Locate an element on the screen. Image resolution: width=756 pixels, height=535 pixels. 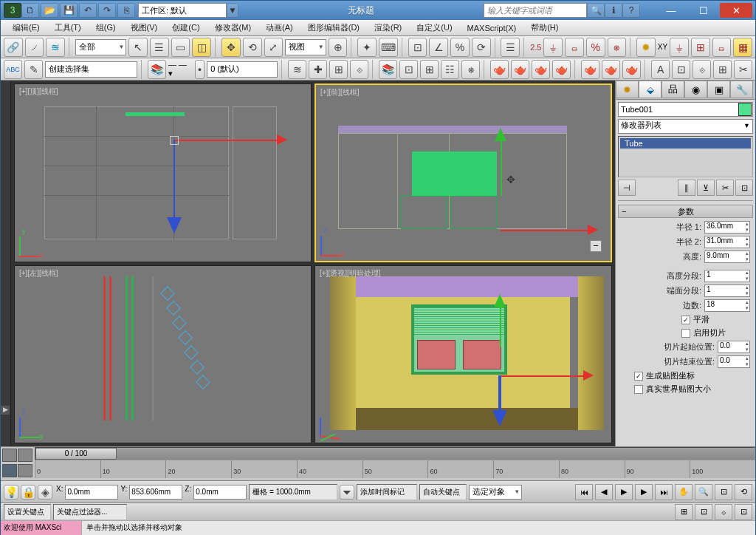
mirror-icon: ⏚ is located at coordinates (553, 47).